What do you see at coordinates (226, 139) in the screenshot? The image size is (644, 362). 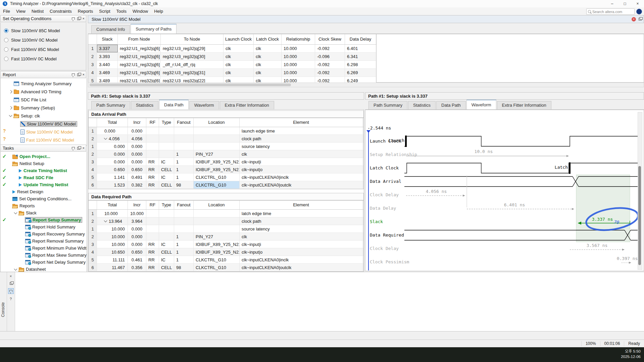 I see `table-row: 2 4.0564.056clock path` at bounding box center [226, 139].